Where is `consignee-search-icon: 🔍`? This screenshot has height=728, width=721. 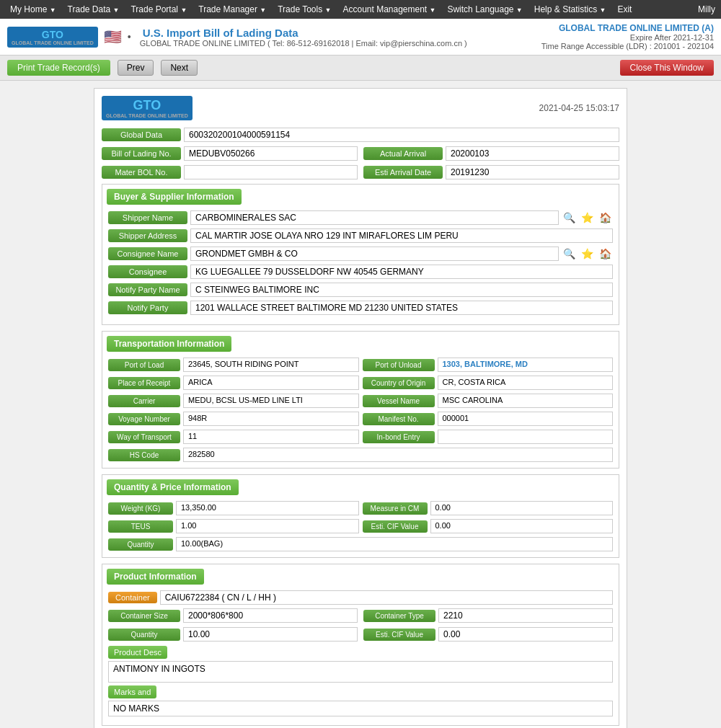
consignee-search-icon: 🔍 is located at coordinates (570, 254).